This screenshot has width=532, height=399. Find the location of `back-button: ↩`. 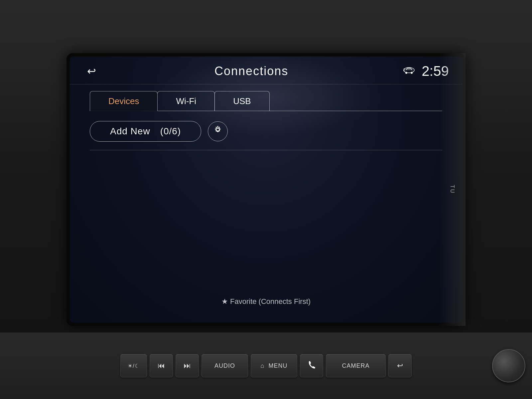

back-button: ↩ is located at coordinates (91, 71).